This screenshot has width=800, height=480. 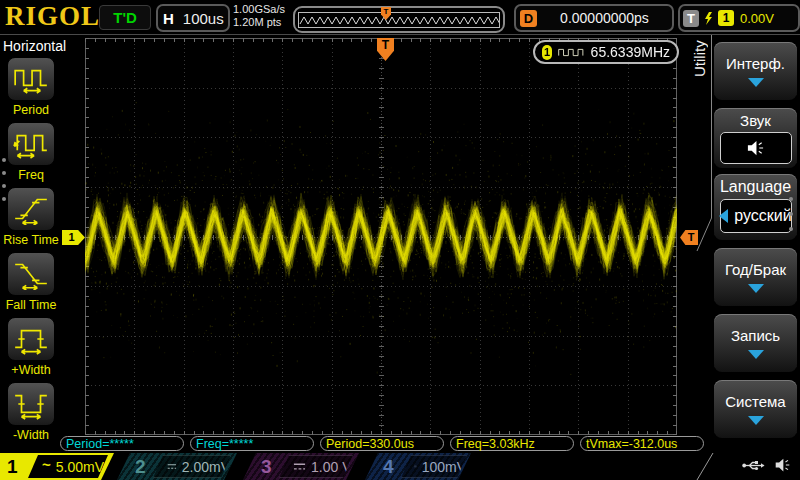 I want to click on softkey-sound: Звук, so click(x=756, y=138).